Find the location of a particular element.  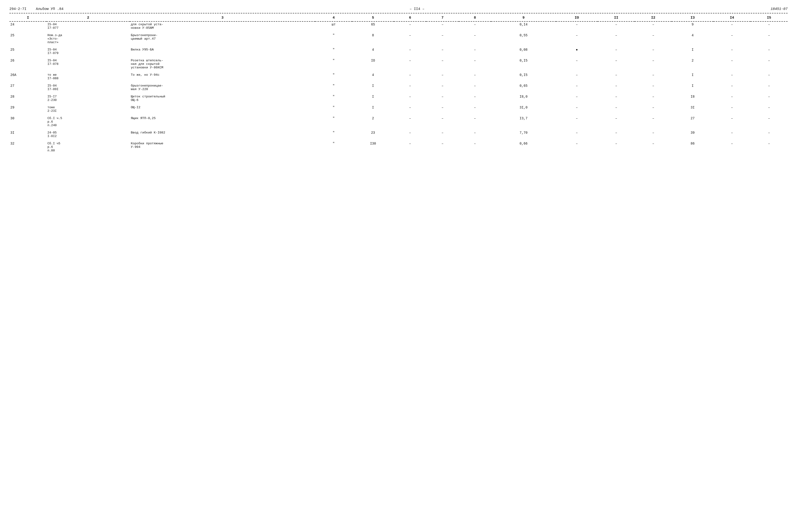

cell-col-2: тоже2-23I is located at coordinates (88, 109).